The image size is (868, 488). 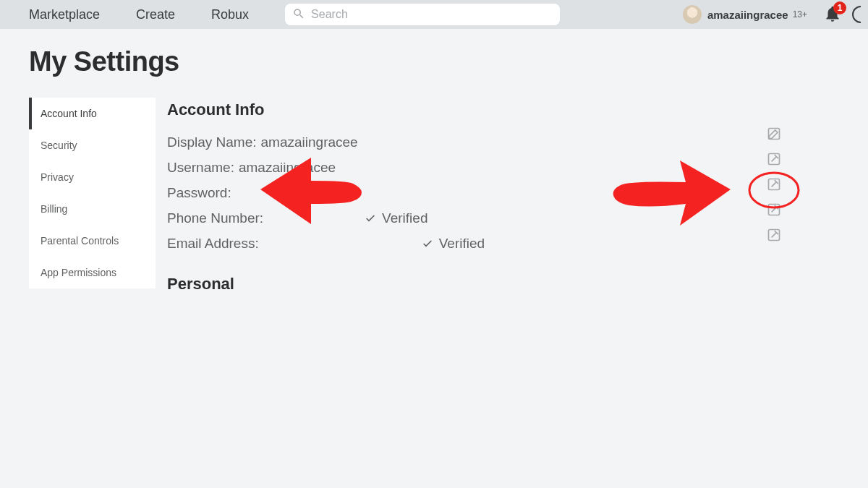 What do you see at coordinates (434, 14) in the screenshot?
I see `top-nav: Marketplace Create Robux amazaiingracee …` at bounding box center [434, 14].